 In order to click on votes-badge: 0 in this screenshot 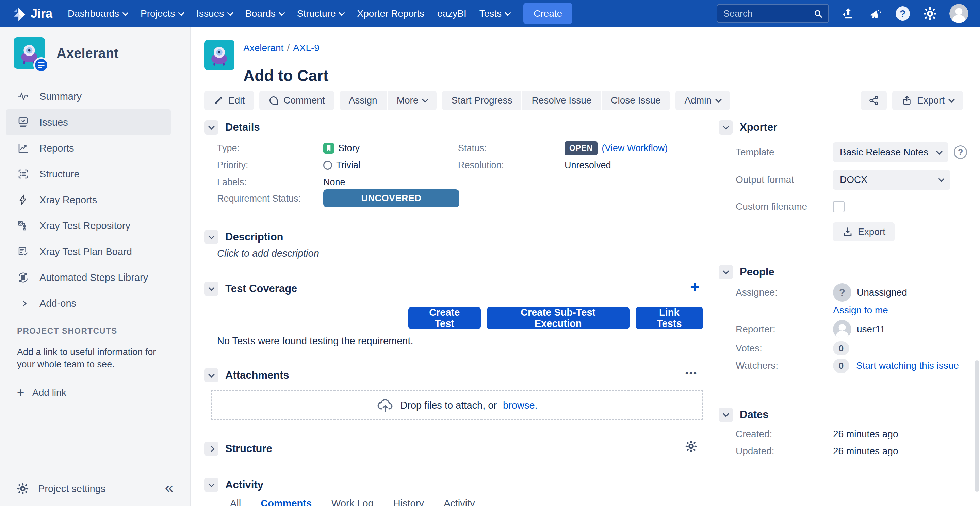, I will do `click(842, 348)`.